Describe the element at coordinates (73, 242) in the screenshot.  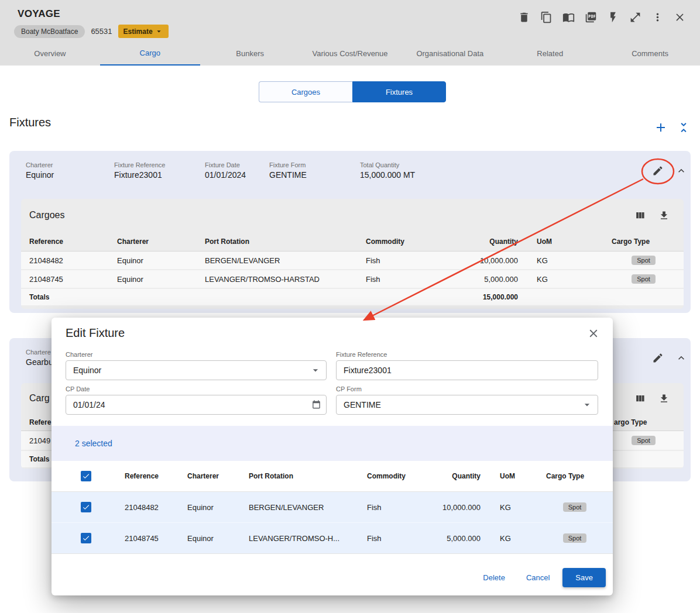
I see `col-reference: Reference` at that location.